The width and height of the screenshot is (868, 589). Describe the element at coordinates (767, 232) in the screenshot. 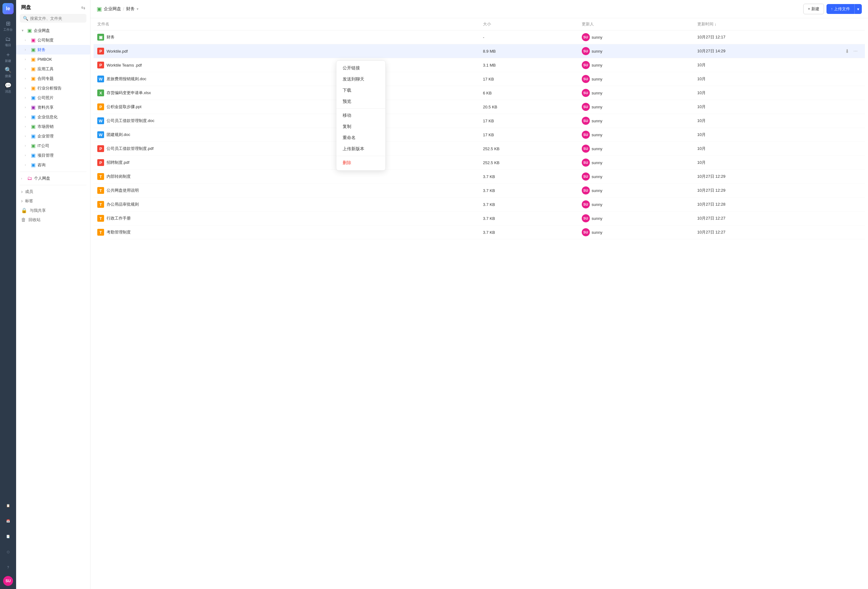

I see `update-time: 10月27日 12:27` at that location.